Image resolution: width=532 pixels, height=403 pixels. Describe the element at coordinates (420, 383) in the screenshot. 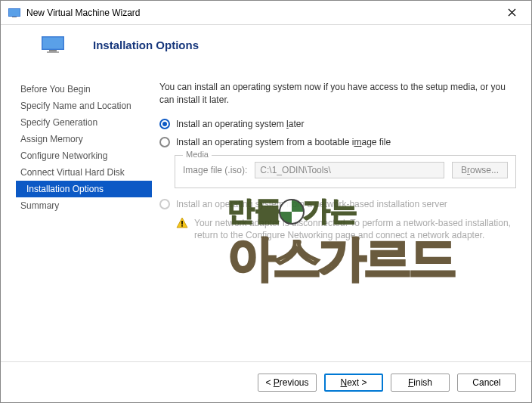

I see `finish-button: Finish` at that location.